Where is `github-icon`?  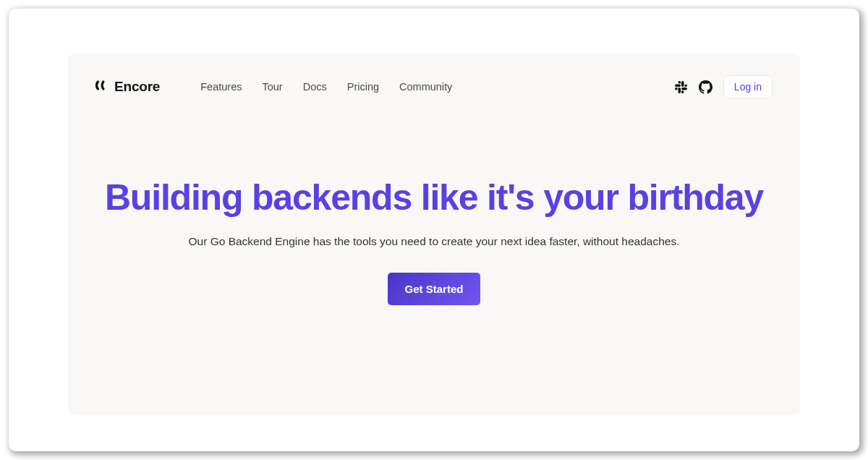 github-icon is located at coordinates (706, 87).